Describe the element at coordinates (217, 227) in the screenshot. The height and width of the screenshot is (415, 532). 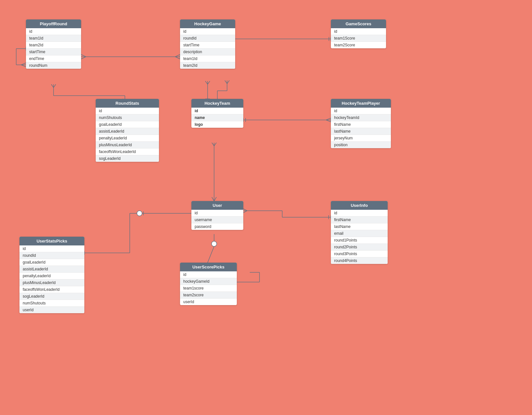
I see `field-row: password` at that location.